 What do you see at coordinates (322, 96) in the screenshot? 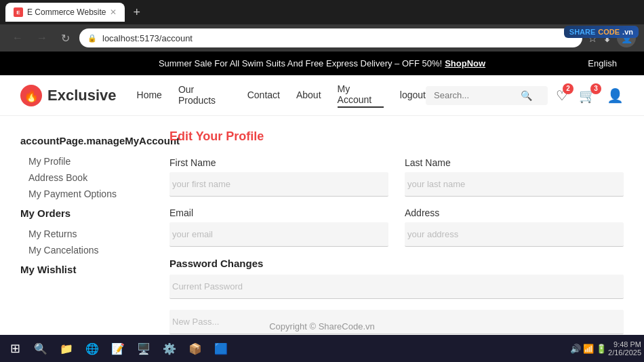
I see `site-header: 🔥 Exclusive Home Our Products Contact Ab…` at bounding box center [322, 96].